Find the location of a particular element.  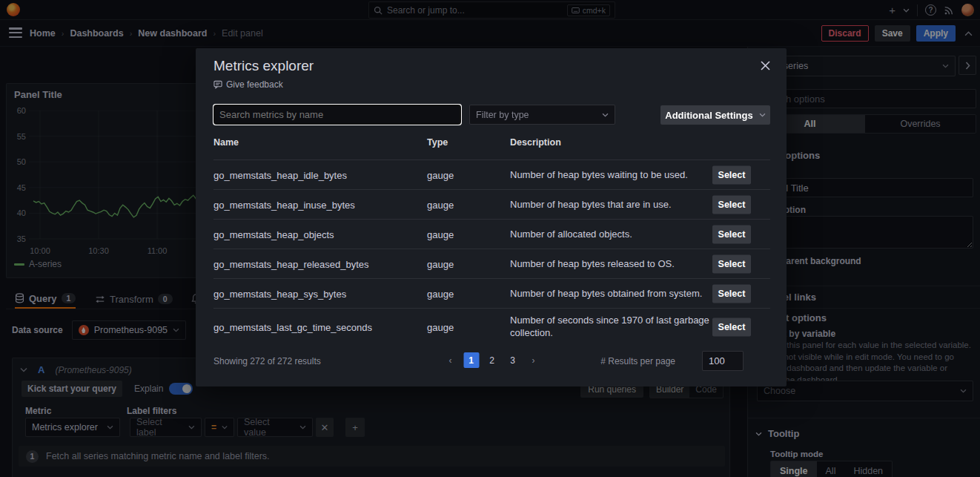

previous-page-button: ‹ is located at coordinates (451, 361).